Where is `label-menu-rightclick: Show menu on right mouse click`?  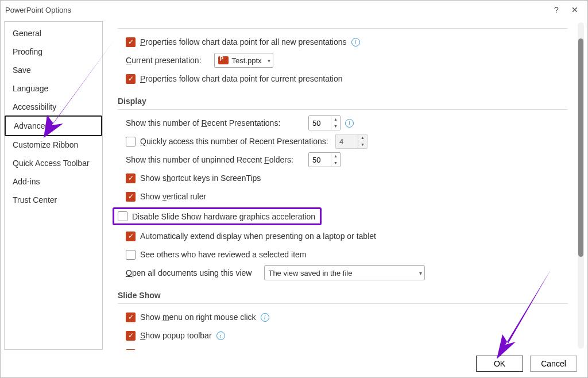 label-menu-rightclick: Show menu on right mouse click is located at coordinates (198, 317).